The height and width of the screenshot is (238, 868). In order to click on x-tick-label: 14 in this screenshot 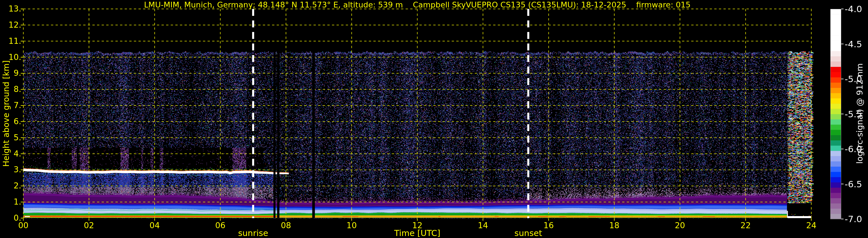, I will do `click(483, 226)`.